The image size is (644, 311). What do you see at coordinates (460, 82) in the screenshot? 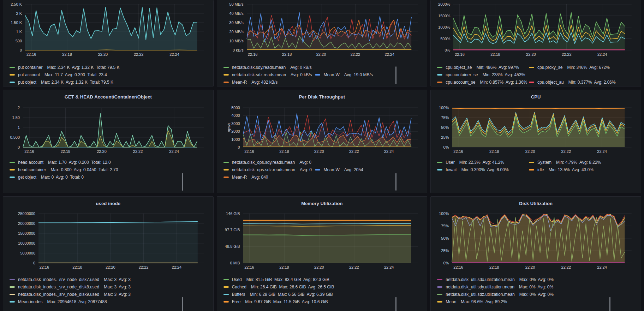
I see `legend-label: cpu.account_se` at bounding box center [460, 82].